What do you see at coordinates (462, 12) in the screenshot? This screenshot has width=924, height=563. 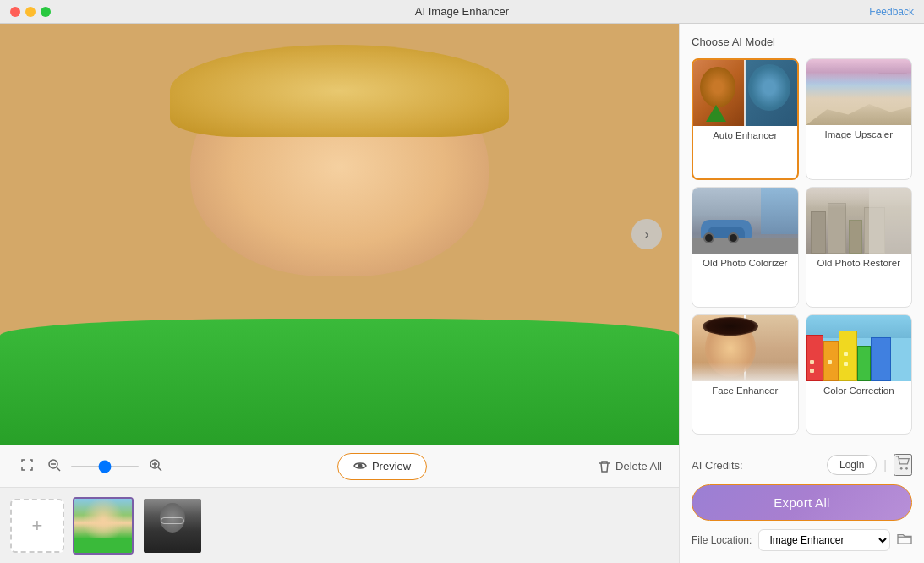 I see `app-title: AI Image Enhancer` at bounding box center [462, 12].